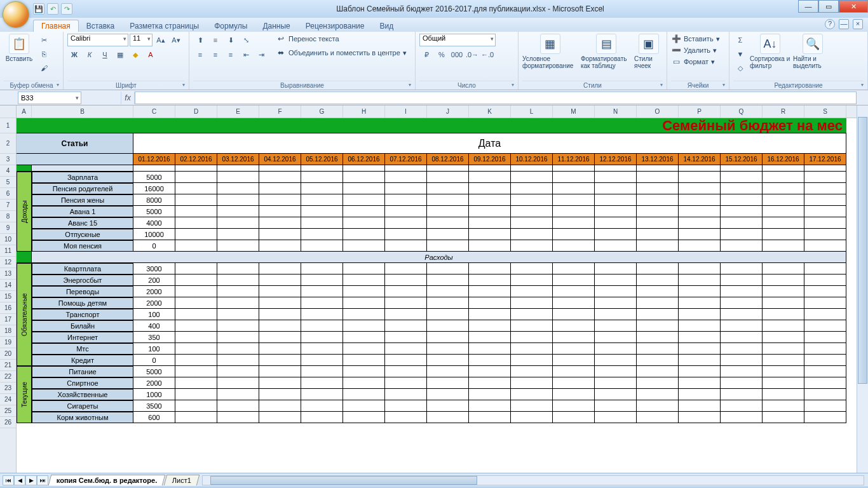 The height and width of the screenshot is (488, 868). I want to click on cell: Квартплата, so click(83, 269).